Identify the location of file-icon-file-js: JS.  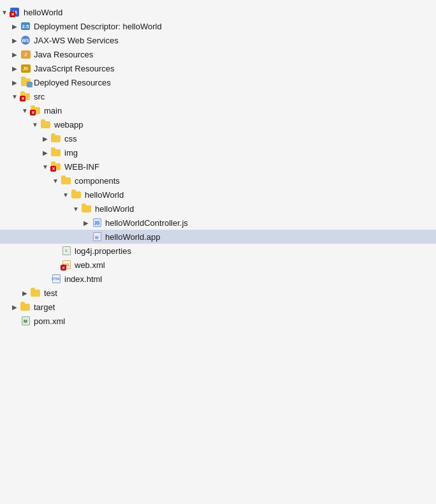
(97, 223).